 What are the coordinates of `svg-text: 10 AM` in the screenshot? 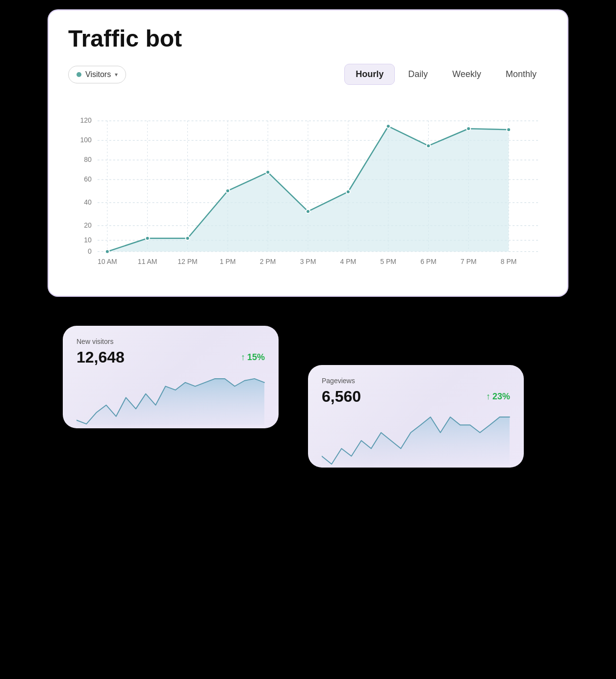 It's located at (107, 261).